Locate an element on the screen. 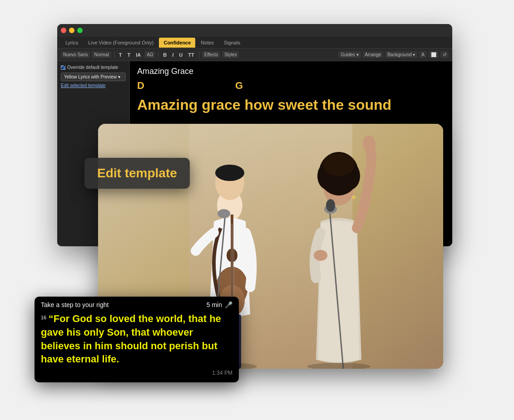 The height and width of the screenshot is (420, 514). confidence-verse: 16 “For God so loved the world, that he … is located at coordinates (137, 339).